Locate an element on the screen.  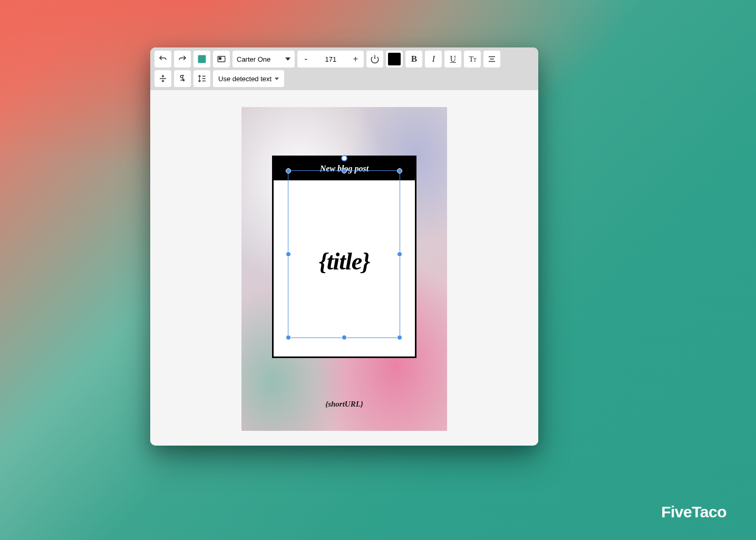
redo-icon is located at coordinates (182, 59).